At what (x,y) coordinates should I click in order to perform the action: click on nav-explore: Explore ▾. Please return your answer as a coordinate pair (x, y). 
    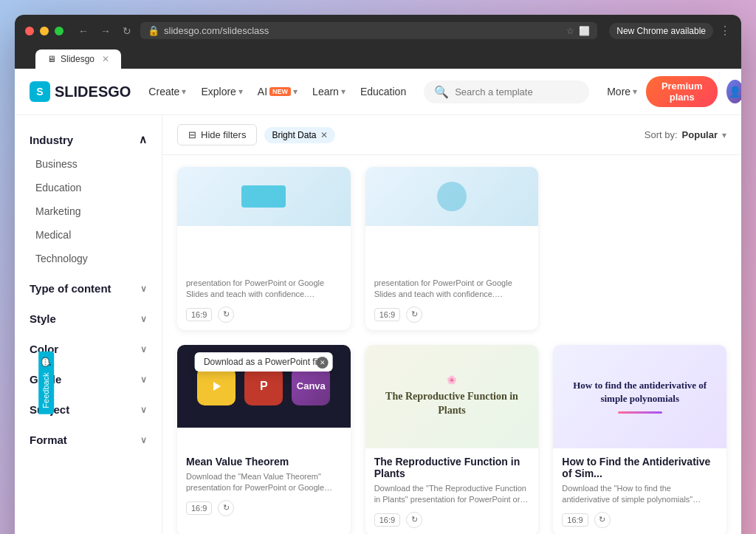
    Looking at the image, I should click on (221, 92).